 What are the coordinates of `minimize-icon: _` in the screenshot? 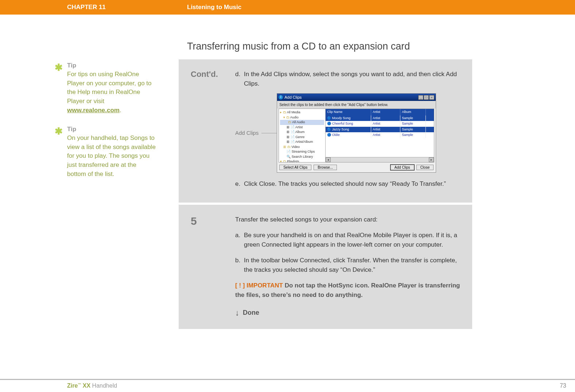 It's located at (421, 98).